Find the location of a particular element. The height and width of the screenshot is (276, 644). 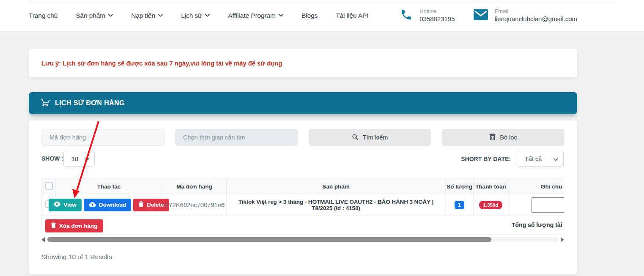

delete-button-label: Delete is located at coordinates (156, 205).